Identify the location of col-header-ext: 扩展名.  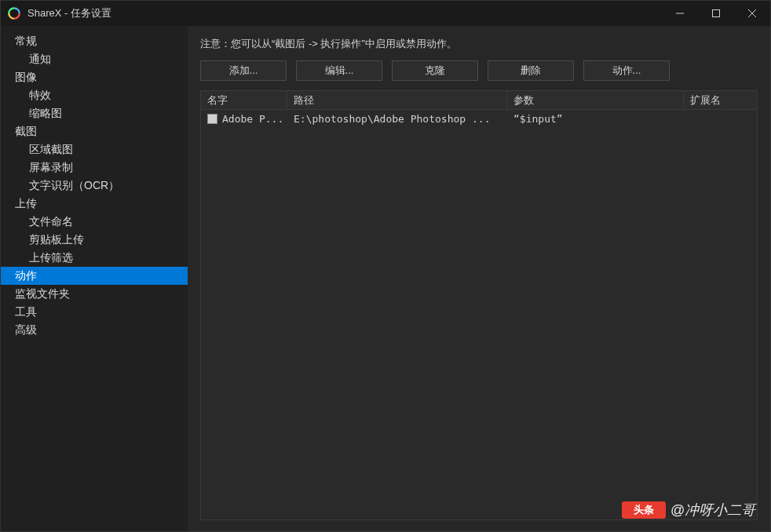
(721, 100).